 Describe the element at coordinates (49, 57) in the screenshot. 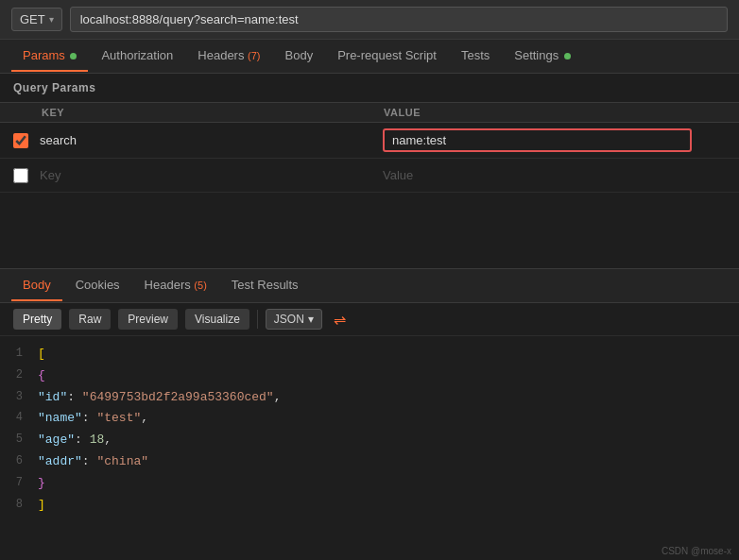

I see `tab-params: Params` at that location.